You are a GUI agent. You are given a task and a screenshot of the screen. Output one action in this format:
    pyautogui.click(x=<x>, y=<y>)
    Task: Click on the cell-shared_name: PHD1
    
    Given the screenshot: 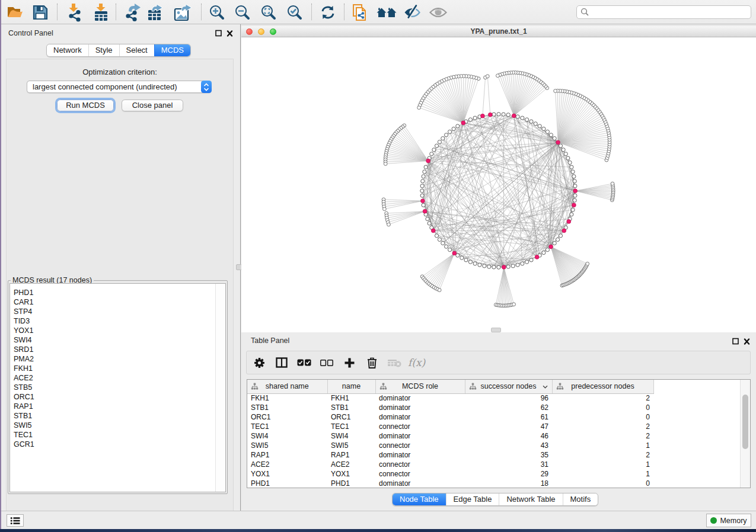 What is the action you would take?
    pyautogui.click(x=287, y=483)
    